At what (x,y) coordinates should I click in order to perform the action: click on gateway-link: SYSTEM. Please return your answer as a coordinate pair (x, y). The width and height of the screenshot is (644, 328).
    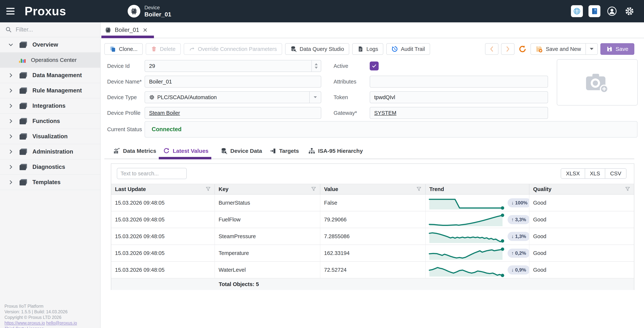
    Looking at the image, I should click on (385, 113).